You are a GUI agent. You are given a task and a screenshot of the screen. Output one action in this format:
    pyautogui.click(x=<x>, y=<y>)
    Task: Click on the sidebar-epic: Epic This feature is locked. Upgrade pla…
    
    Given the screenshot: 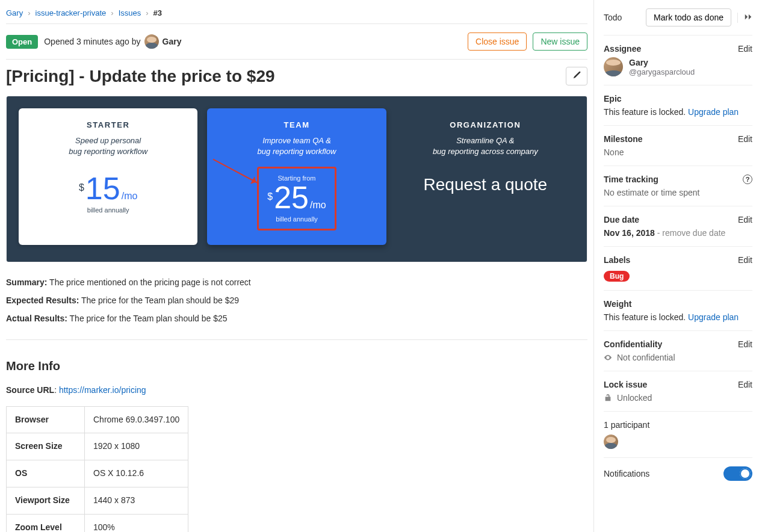 What is the action you would take?
    pyautogui.click(x=678, y=106)
    